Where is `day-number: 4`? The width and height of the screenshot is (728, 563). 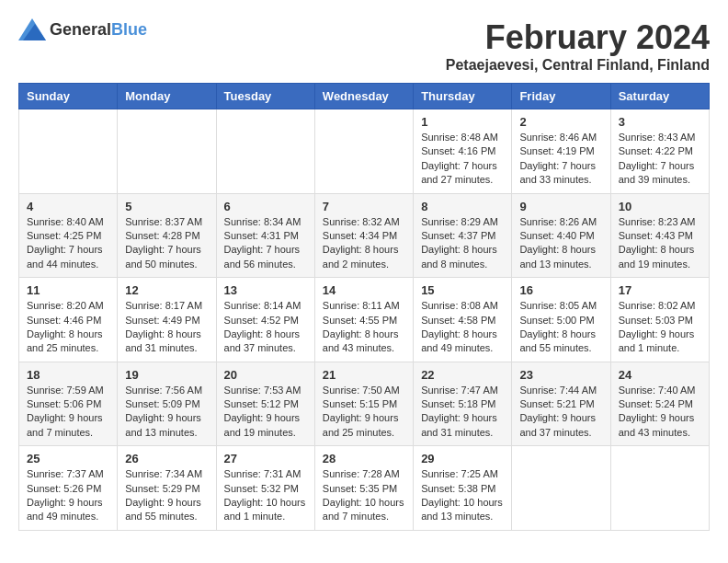
day-number: 4 is located at coordinates (68, 206).